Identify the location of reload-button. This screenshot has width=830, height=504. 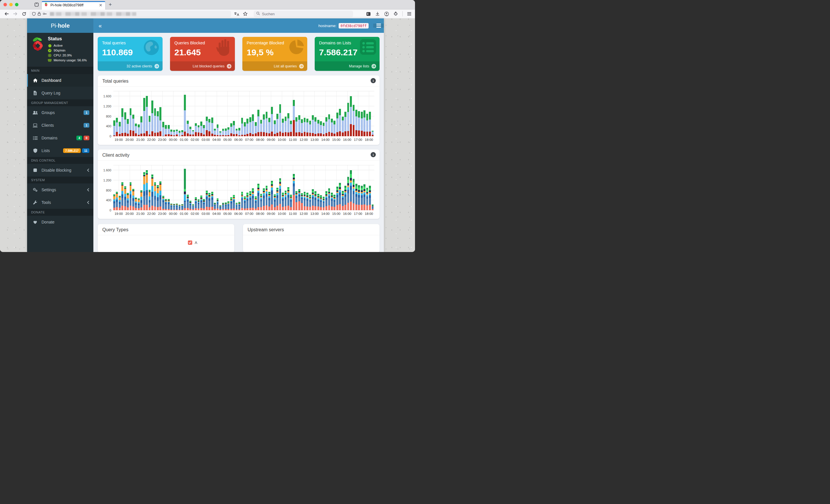
(24, 14).